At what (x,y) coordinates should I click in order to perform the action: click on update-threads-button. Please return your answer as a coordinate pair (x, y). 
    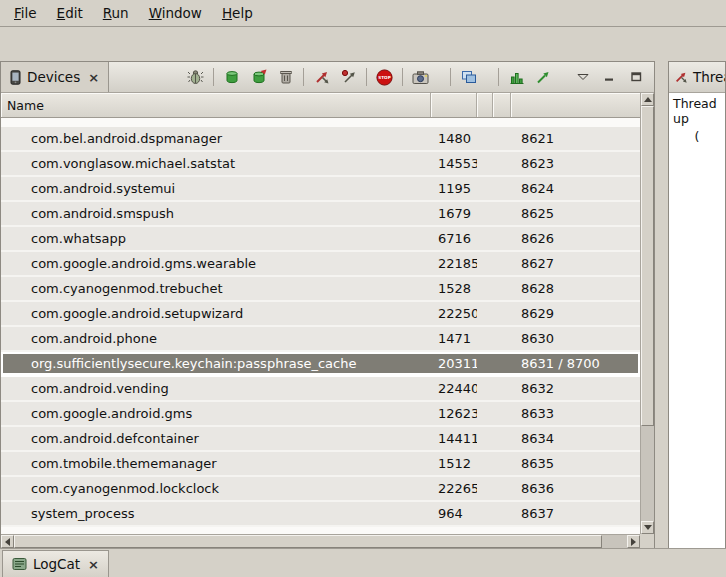
    Looking at the image, I should click on (322, 78).